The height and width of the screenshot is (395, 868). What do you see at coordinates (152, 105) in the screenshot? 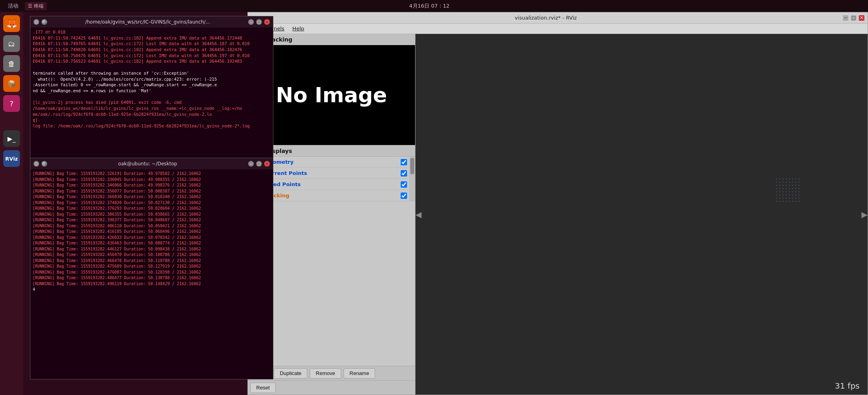
I see `t1-line-12: [lc_gvins-2] process has died [pid 64091…` at bounding box center [152, 105].